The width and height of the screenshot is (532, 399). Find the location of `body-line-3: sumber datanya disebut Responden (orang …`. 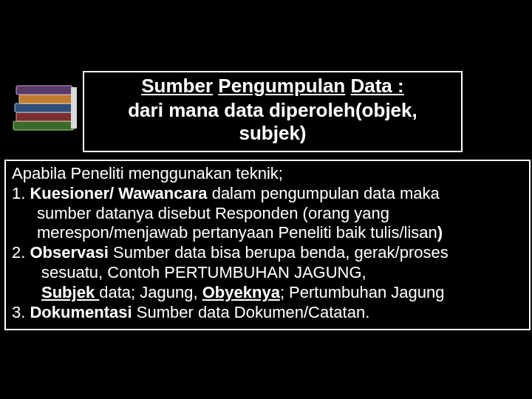

body-line-3: sumber datanya disebut Responden (orang … is located at coordinates (267, 214).